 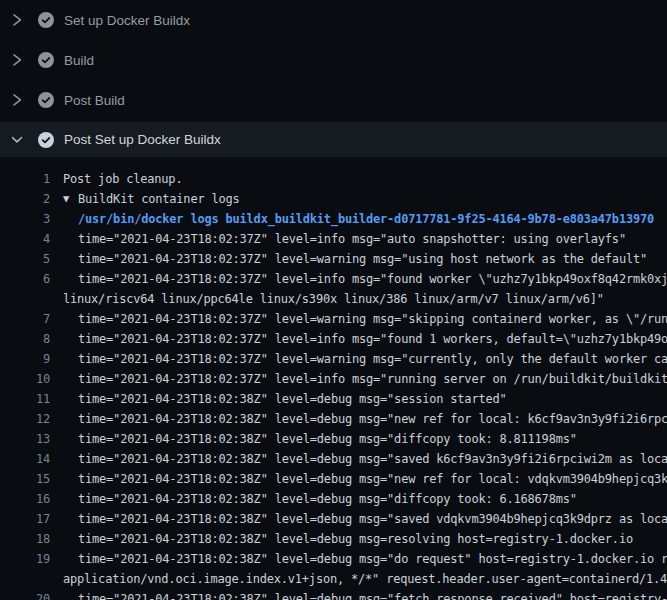 I want to click on log-line-number: 5, so click(x=25, y=259).